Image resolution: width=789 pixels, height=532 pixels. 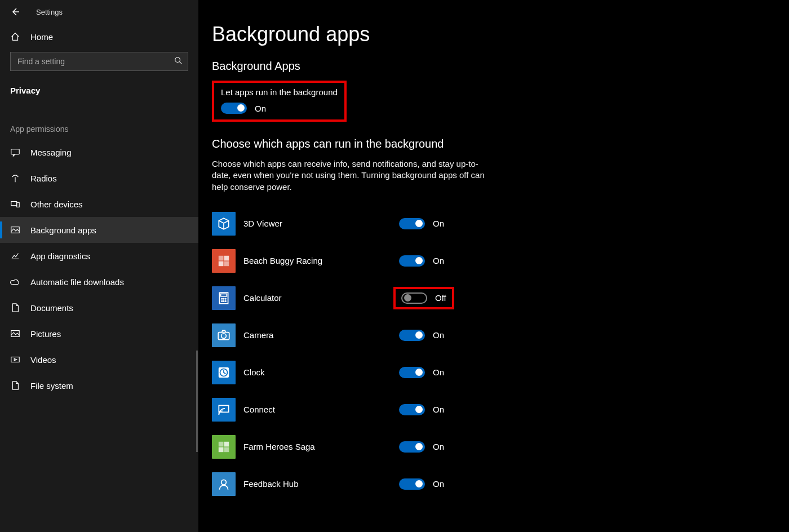 What do you see at coordinates (52, 308) in the screenshot?
I see `sidebar-item-label: Documents` at bounding box center [52, 308].